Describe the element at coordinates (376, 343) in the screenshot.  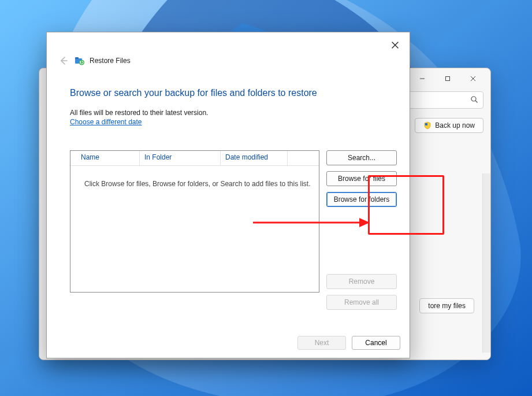
I see `cancel-button: Cancel` at that location.